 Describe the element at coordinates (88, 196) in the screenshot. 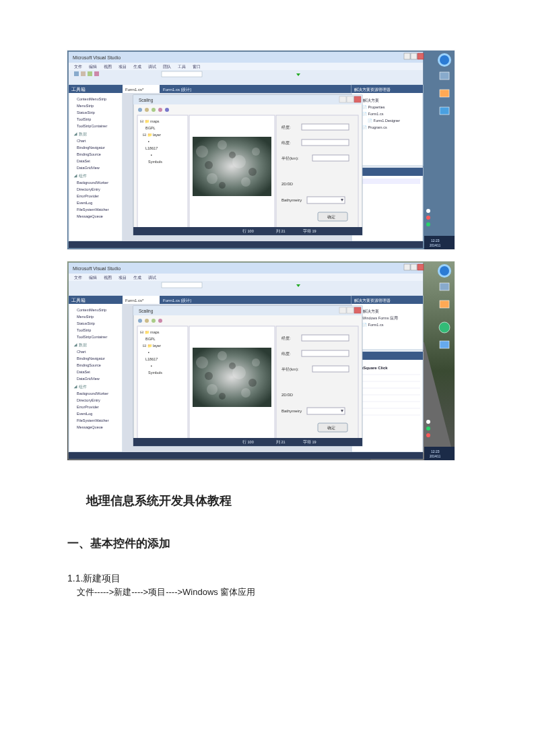

I see `svg-text: ErrorProvider` at that location.